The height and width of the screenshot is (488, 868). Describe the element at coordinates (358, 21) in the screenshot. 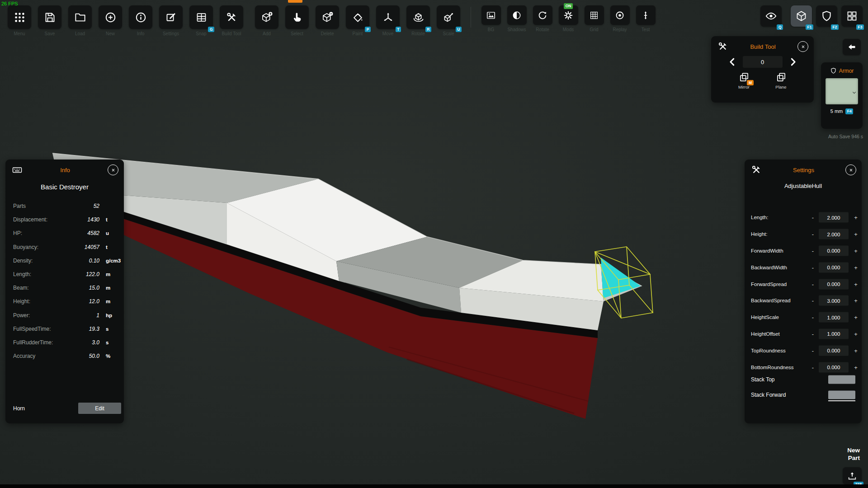

I see `toolbar-item-paint: PPaint` at that location.